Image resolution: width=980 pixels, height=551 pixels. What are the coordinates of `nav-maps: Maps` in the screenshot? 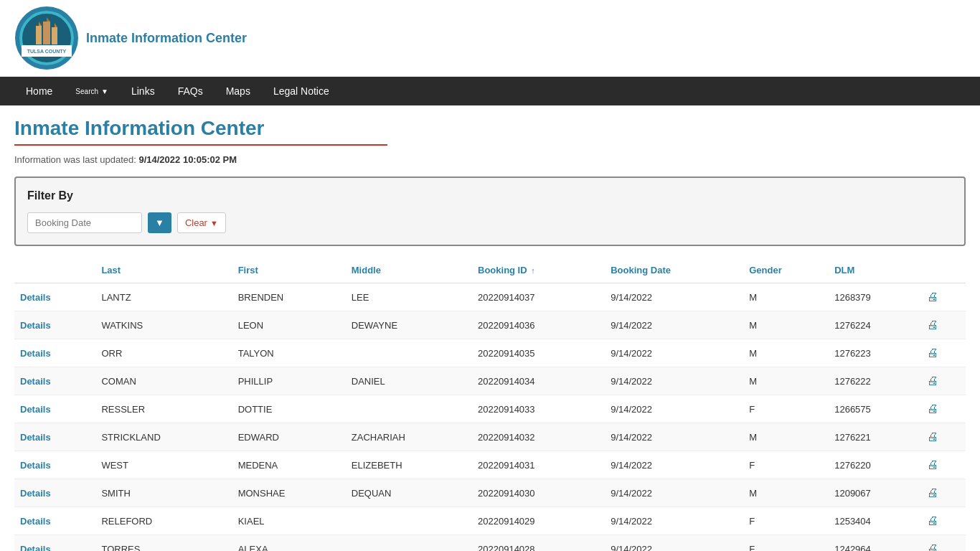 It's located at (238, 91).